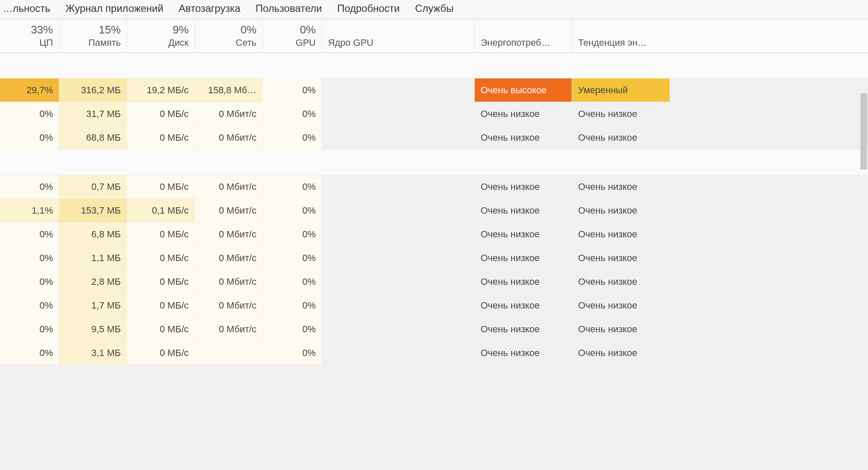 The height and width of the screenshot is (470, 868). Describe the element at coordinates (434, 138) in the screenshot. I see `table-row: 0%68,8 МБ0 МБ/с0 Мбит/с0%Очень низкоеОче…` at that location.